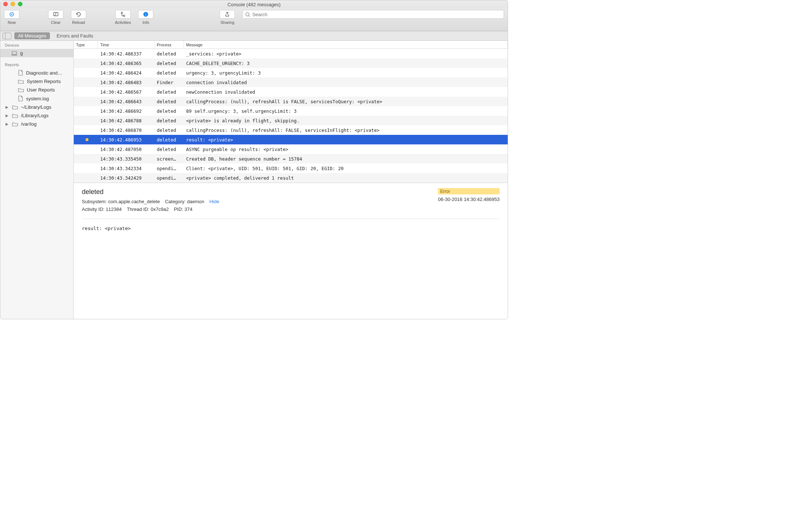 This screenshot has width=812, height=510. Describe the element at coordinates (114, 209) in the screenshot. I see `activity-id-value: 112384` at that location.